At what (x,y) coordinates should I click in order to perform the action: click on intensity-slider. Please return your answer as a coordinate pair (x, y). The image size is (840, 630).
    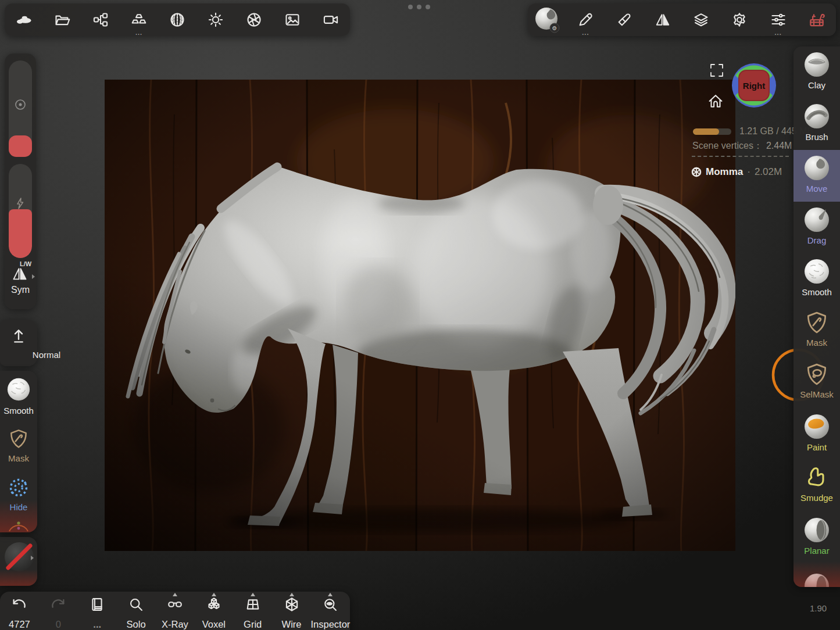
    Looking at the image, I should click on (20, 211).